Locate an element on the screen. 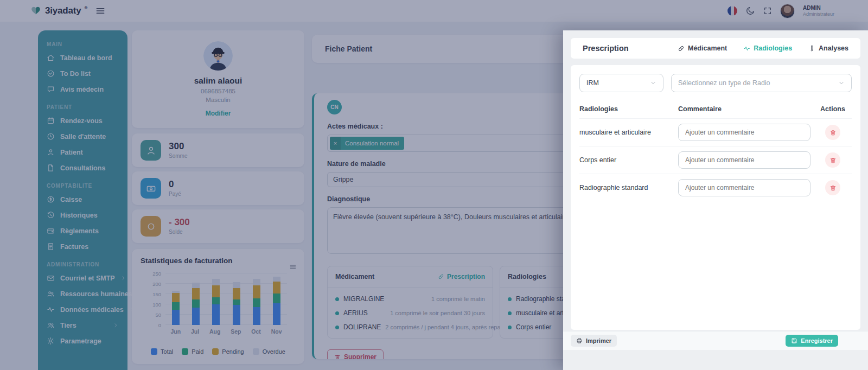 Image resolution: width=868 pixels, height=370 pixels. save-icon is located at coordinates (794, 341).